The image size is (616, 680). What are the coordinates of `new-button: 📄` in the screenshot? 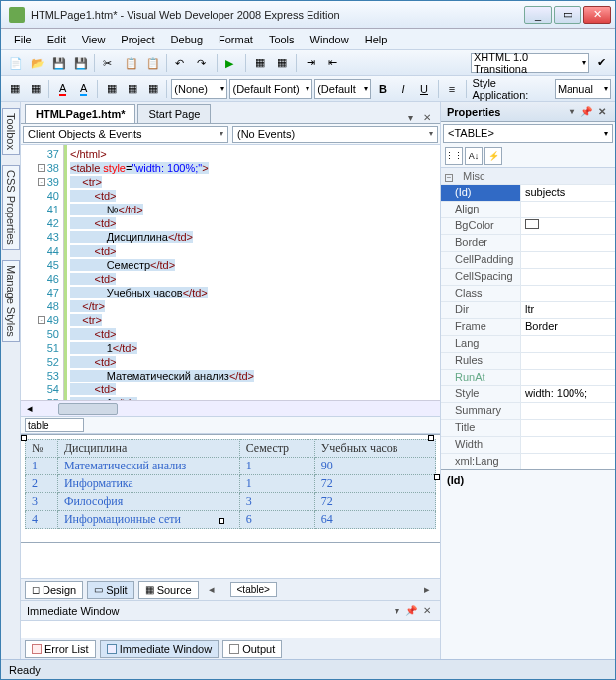 It's located at (15, 63).